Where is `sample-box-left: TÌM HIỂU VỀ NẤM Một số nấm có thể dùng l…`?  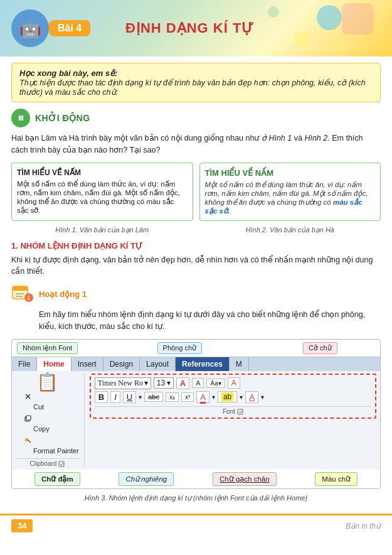
sample-box-left: TÌM HIỂU VỀ NẤM Một số nấm có thể dùng l… is located at coordinates (102, 192).